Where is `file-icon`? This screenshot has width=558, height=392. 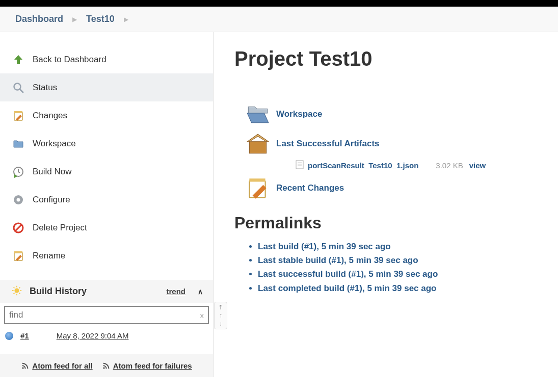 file-icon is located at coordinates (300, 165).